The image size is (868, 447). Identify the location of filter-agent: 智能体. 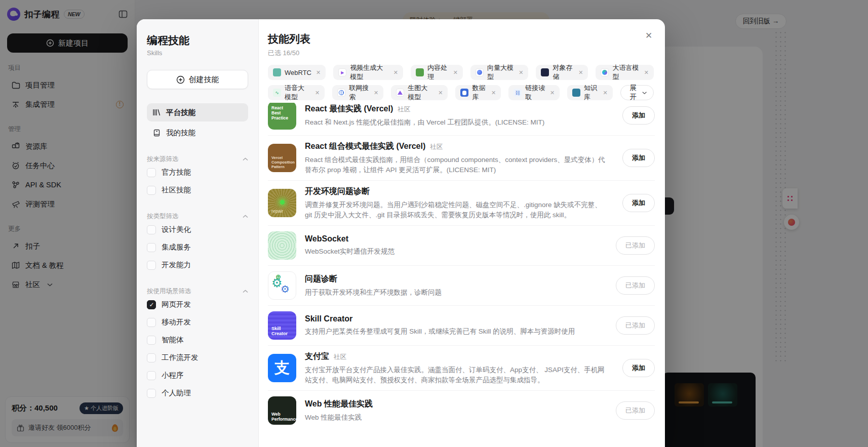
(198, 340).